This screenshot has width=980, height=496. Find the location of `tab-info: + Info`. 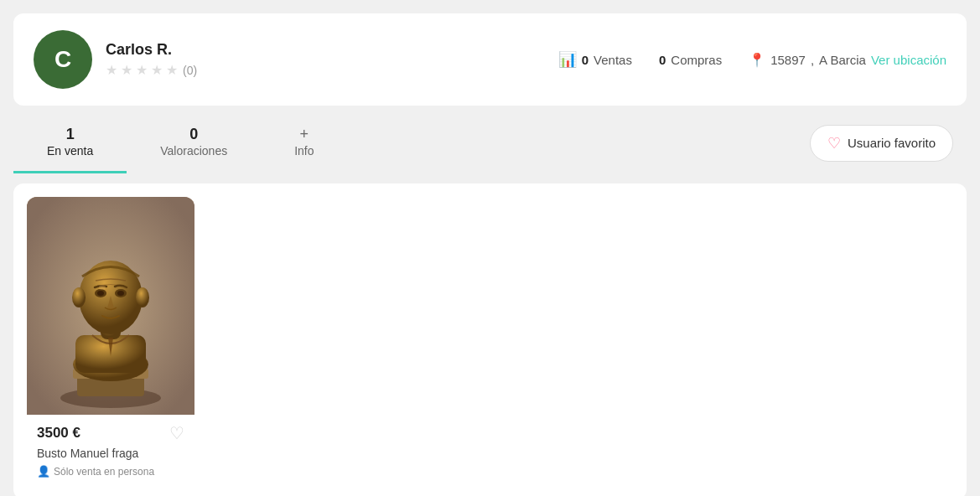

tab-info: + Info is located at coordinates (303, 142).